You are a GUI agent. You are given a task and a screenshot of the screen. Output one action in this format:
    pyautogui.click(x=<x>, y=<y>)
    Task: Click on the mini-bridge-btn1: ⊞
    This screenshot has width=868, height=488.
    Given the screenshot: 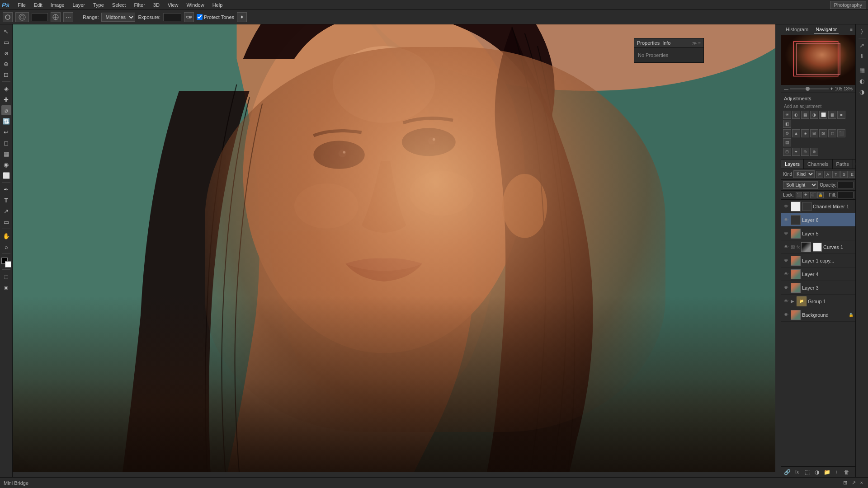 What is the action you would take?
    pyautogui.click(x=845, y=483)
    